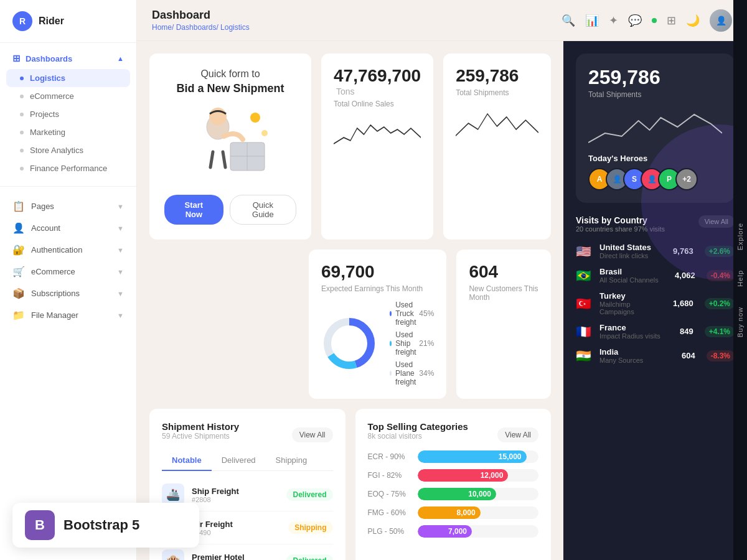 The height and width of the screenshot is (560, 747). What do you see at coordinates (121, 228) in the screenshot?
I see `chevron-down-icon: ▼` at bounding box center [121, 228].